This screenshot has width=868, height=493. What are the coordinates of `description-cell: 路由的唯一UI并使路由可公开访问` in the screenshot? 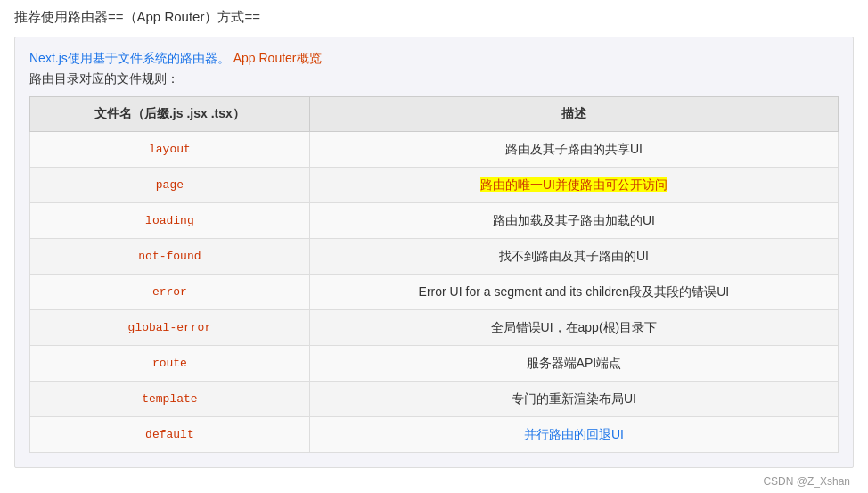 It's located at (574, 185).